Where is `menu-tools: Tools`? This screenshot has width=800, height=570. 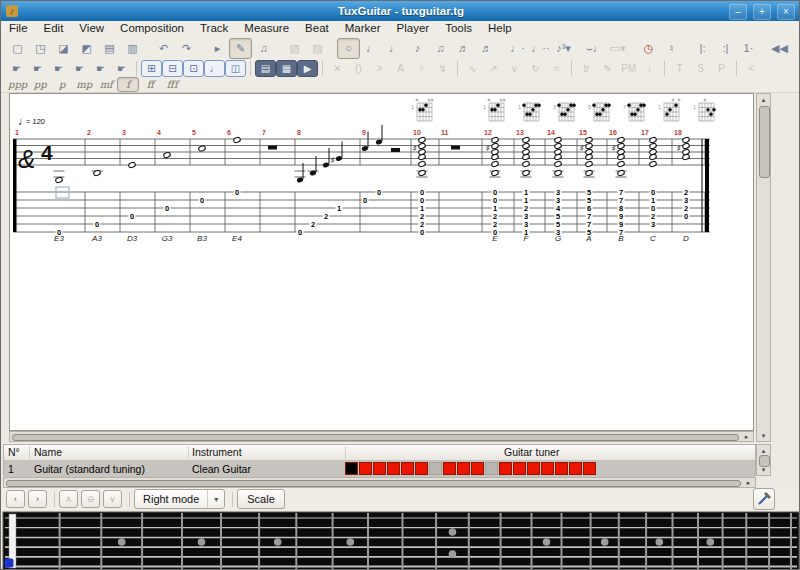 menu-tools: Tools is located at coordinates (458, 28).